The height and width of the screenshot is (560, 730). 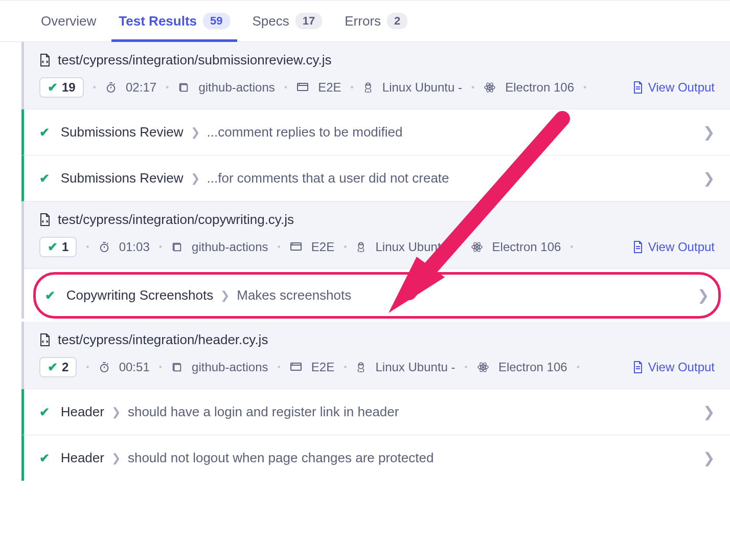 I want to click on tab-errors: Errors 2, so click(x=376, y=21).